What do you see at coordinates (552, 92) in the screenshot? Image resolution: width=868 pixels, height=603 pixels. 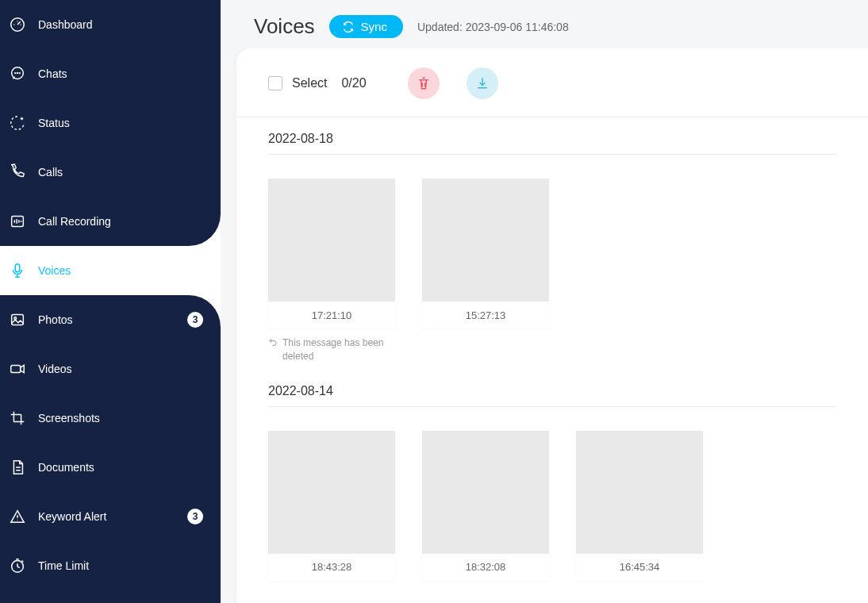 I see `toolbar: Select 0/20` at bounding box center [552, 92].